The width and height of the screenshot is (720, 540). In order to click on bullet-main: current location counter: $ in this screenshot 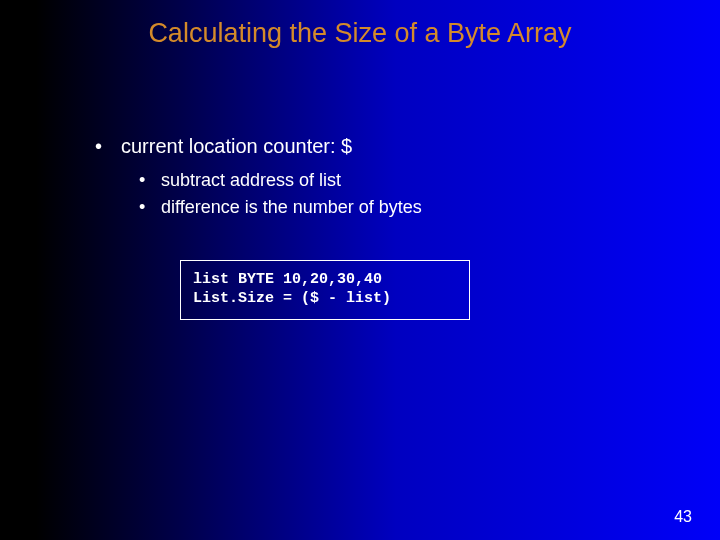, I will do `click(378, 146)`.